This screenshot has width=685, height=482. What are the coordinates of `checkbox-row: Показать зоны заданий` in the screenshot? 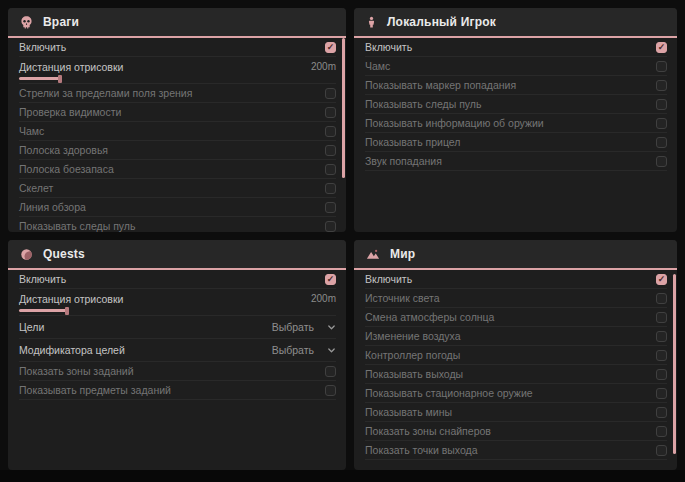 It's located at (178, 372).